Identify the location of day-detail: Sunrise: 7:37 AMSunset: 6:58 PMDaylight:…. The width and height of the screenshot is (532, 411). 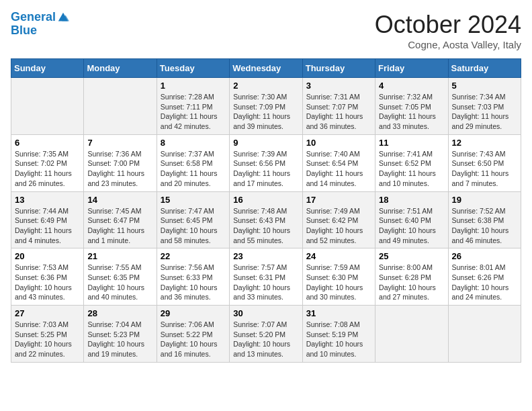
(189, 169).